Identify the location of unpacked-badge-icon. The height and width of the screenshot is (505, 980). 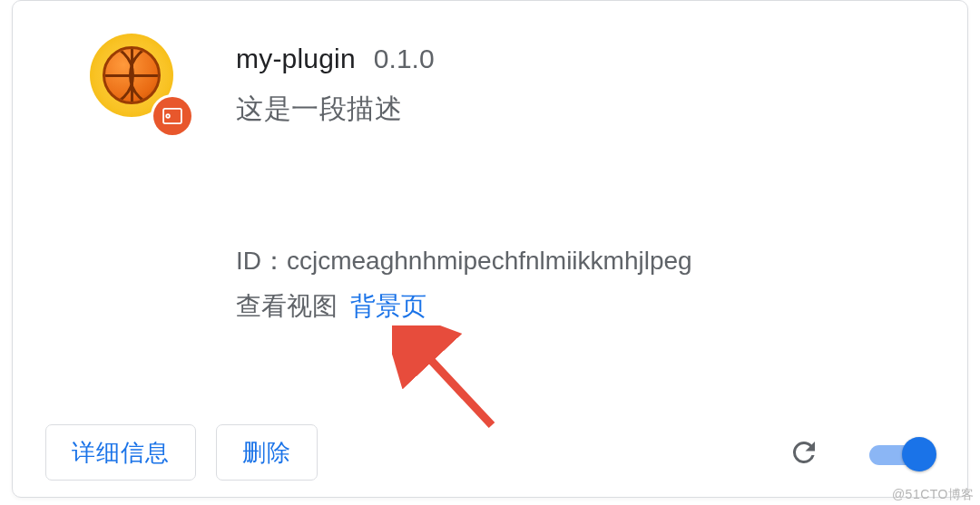
(172, 116).